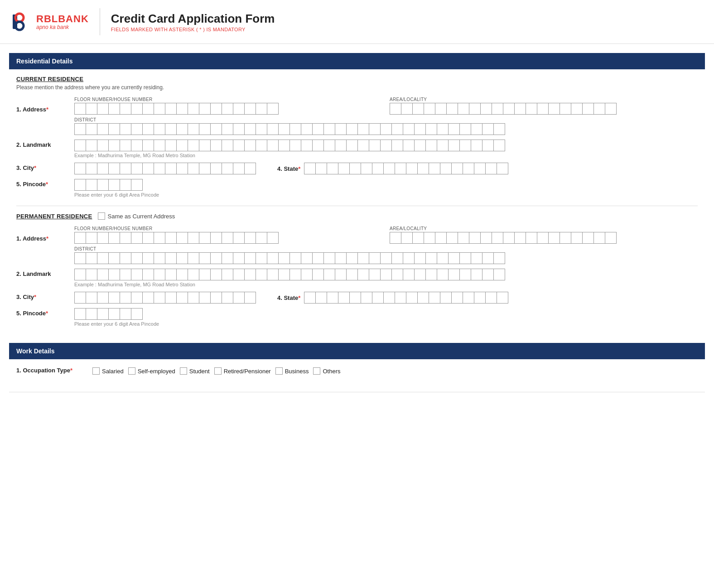  What do you see at coordinates (183, 371) in the screenshot?
I see `student-checkbox` at bounding box center [183, 371].